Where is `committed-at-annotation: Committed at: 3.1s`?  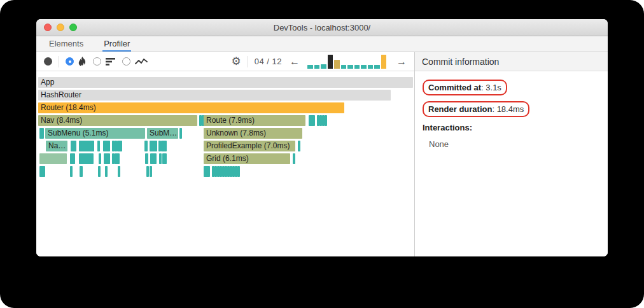 committed-at-annotation: Committed at: 3.1s is located at coordinates (465, 88).